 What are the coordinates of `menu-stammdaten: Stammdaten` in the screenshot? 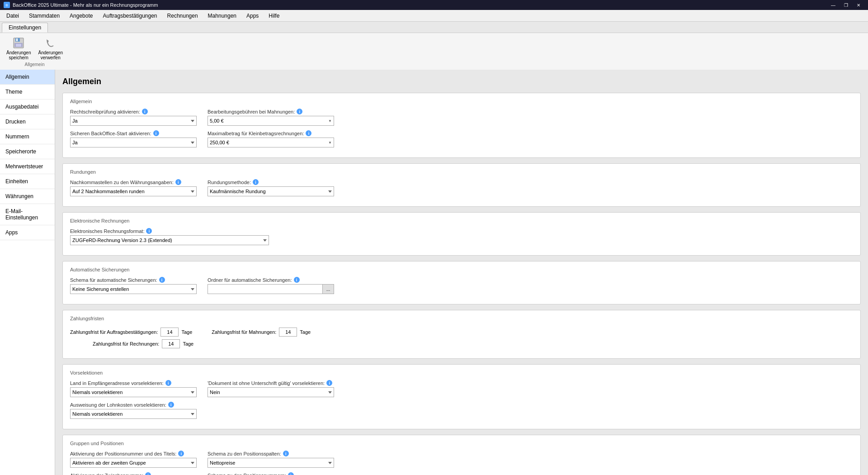 It's located at (44, 16).